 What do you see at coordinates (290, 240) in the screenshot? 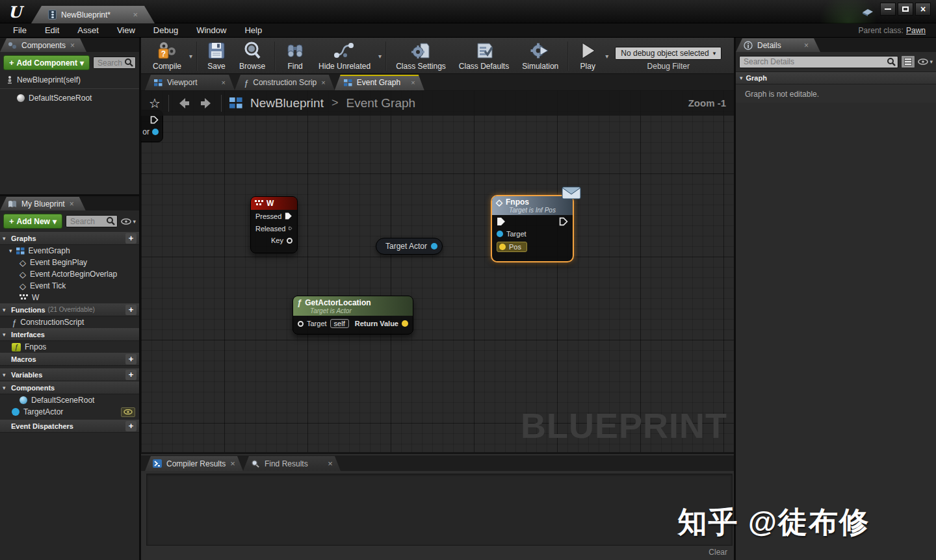
I see `key-pin` at bounding box center [290, 240].